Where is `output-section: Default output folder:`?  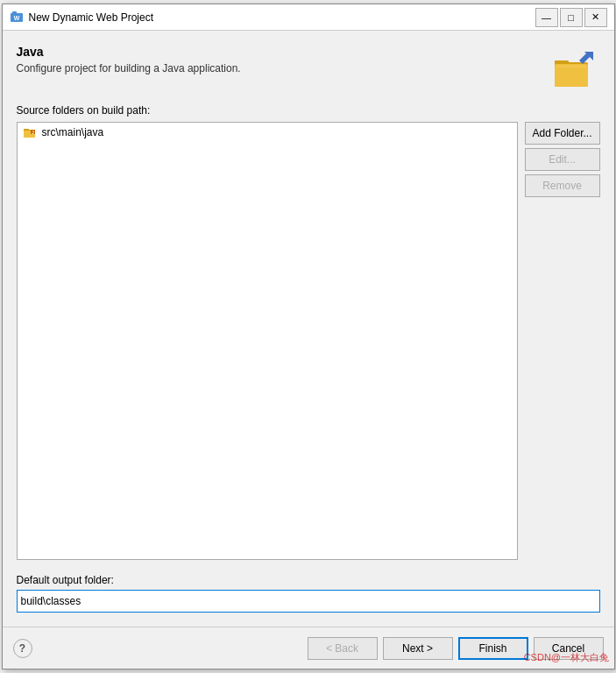 output-section: Default output folder: is located at coordinates (308, 593).